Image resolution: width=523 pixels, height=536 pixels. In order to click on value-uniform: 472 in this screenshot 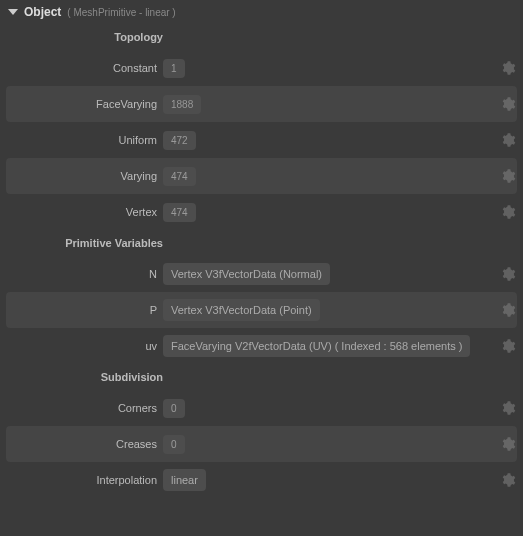, I will do `click(180, 140)`.